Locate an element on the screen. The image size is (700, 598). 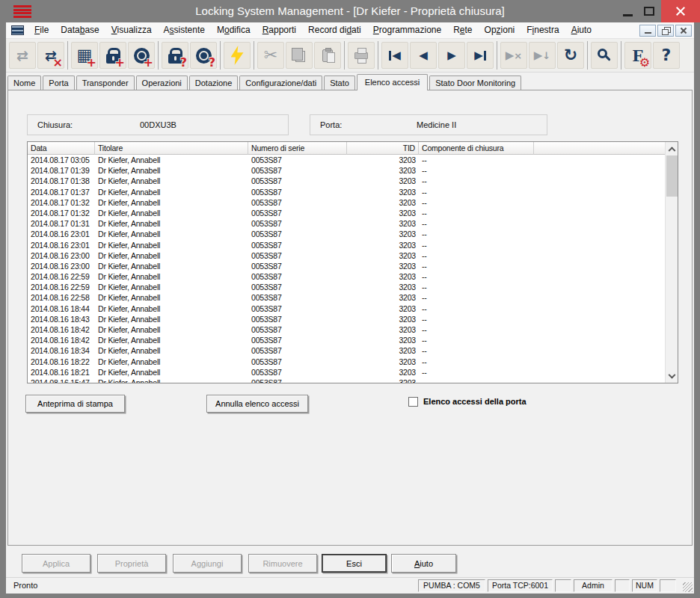
menu-modifica: Modifica is located at coordinates (233, 30).